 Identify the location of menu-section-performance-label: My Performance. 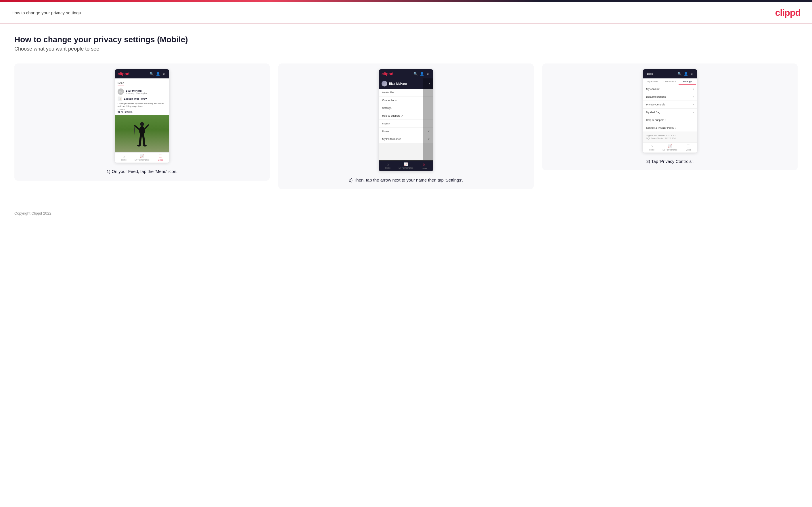
(392, 139).